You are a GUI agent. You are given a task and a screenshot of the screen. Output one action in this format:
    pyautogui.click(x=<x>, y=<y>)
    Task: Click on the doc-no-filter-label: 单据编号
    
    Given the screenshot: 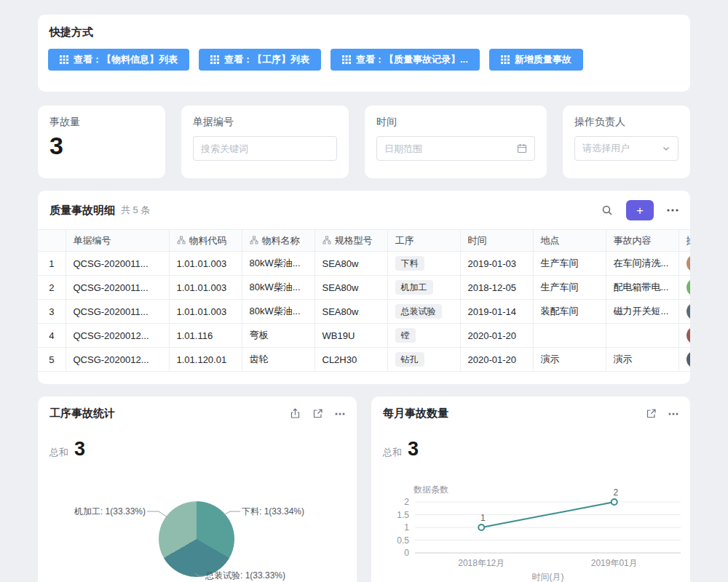 What is the action you would take?
    pyautogui.click(x=265, y=122)
    